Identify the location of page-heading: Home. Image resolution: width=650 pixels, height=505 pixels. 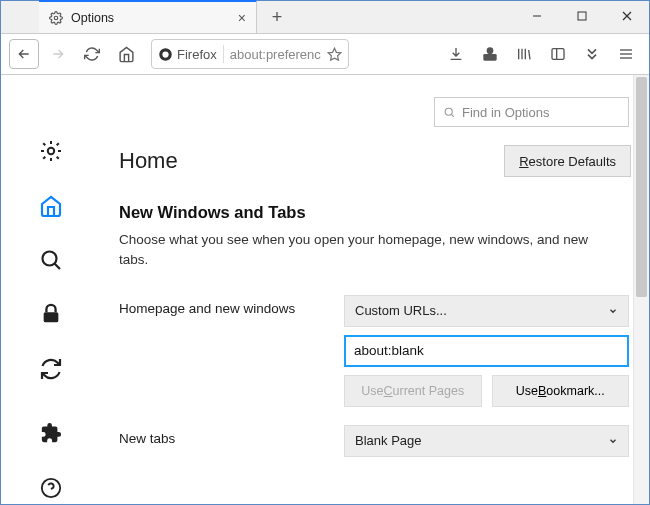
(312, 161).